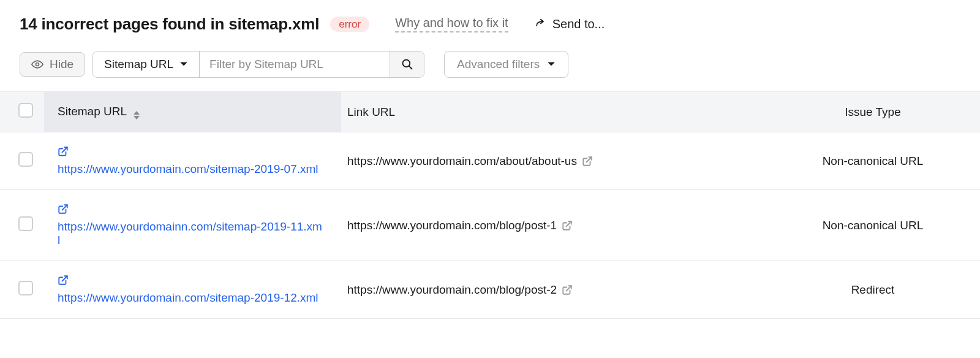 The image size is (980, 358). I want to click on link-url-text: https://www.yourdomain.com/blog/post-1, so click(452, 226).